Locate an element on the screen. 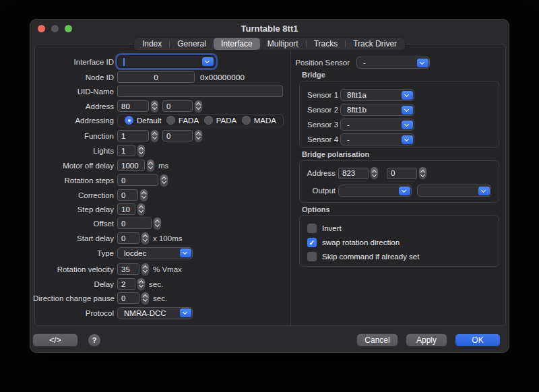 Image resolution: width=539 pixels, height=392 pixels. output-row: Output is located at coordinates (396, 191).